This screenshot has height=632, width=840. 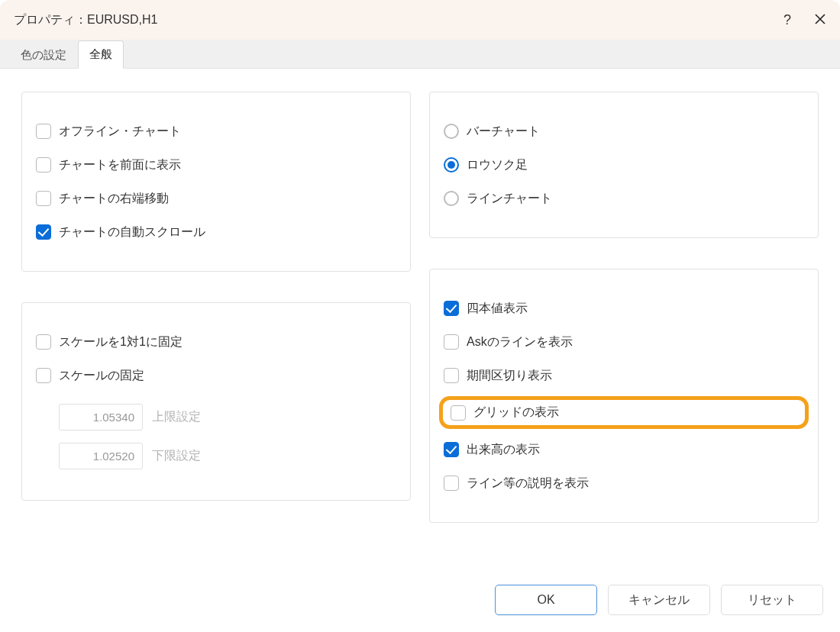 I want to click on bar-chart-radio, so click(x=451, y=131).